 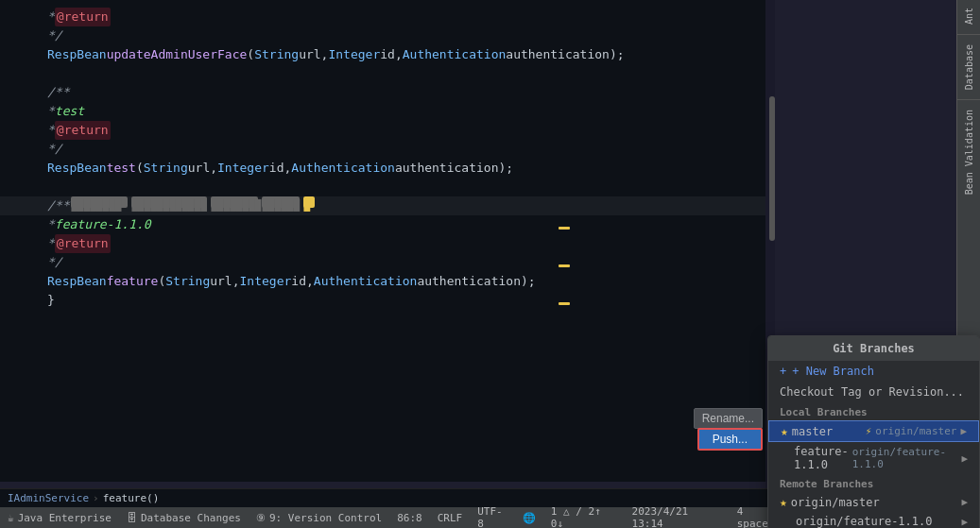 I want to click on rename-button: Rename..., so click(x=728, y=418).